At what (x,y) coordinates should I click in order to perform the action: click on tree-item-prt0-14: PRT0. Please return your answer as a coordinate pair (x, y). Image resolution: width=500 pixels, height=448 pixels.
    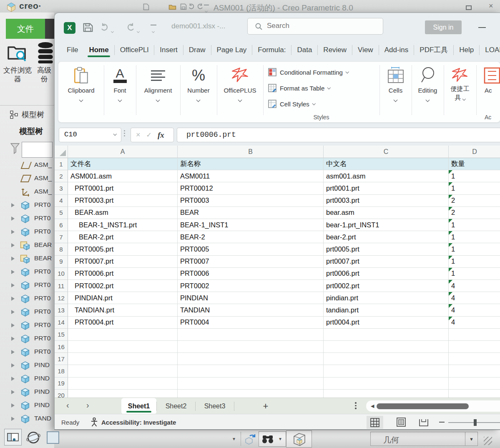
    Looking at the image, I should click on (27, 339).